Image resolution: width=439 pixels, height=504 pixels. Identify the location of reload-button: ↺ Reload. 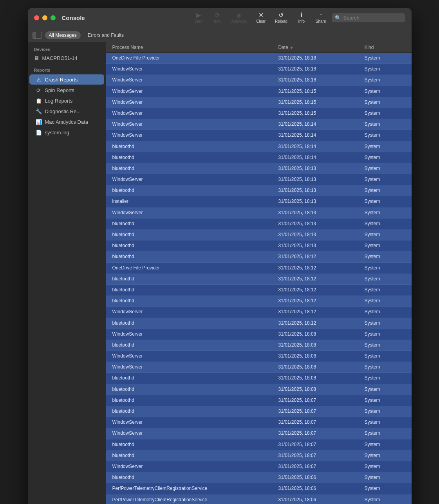
(281, 18).